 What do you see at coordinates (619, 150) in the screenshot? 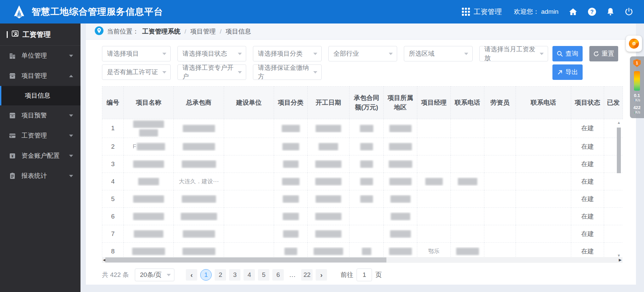
I see `vertical-scroll-thumb` at bounding box center [619, 150].